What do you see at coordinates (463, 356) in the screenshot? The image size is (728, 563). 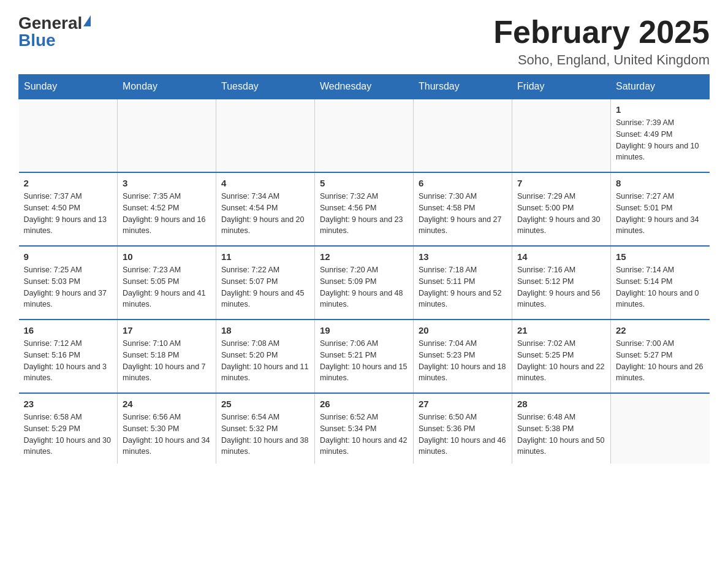 I see `calendar-cell: 20Sunrise: 7:04 AMSunset: 5:23 PMDayligh…` at bounding box center [463, 356].